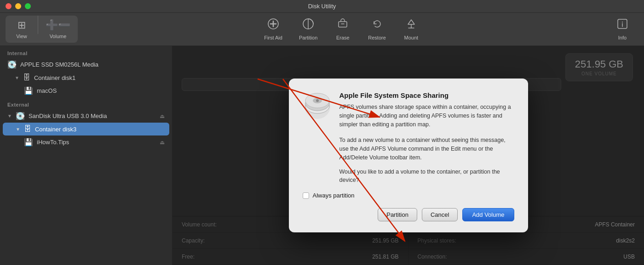 Image resolution: width=644 pixels, height=265 pixels. What do you see at coordinates (58, 36) in the screenshot?
I see `volume-label: Volume` at bounding box center [58, 36].